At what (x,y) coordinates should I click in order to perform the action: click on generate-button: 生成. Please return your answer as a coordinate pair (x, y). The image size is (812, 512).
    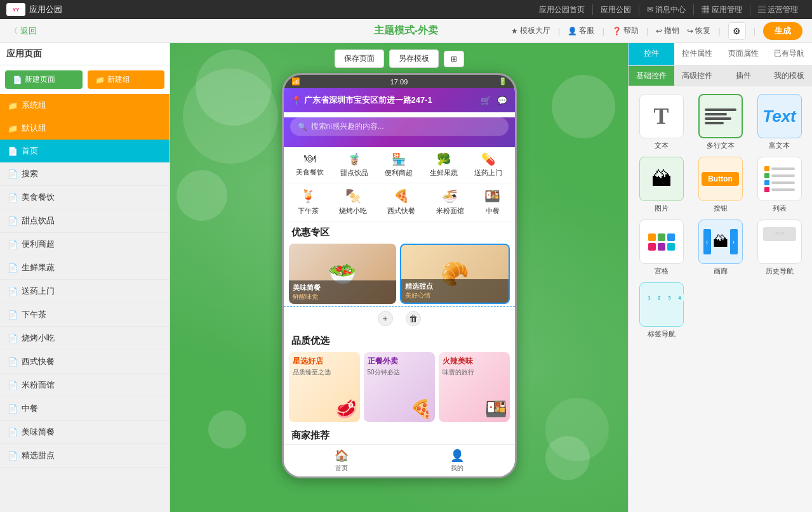
    Looking at the image, I should click on (783, 31).